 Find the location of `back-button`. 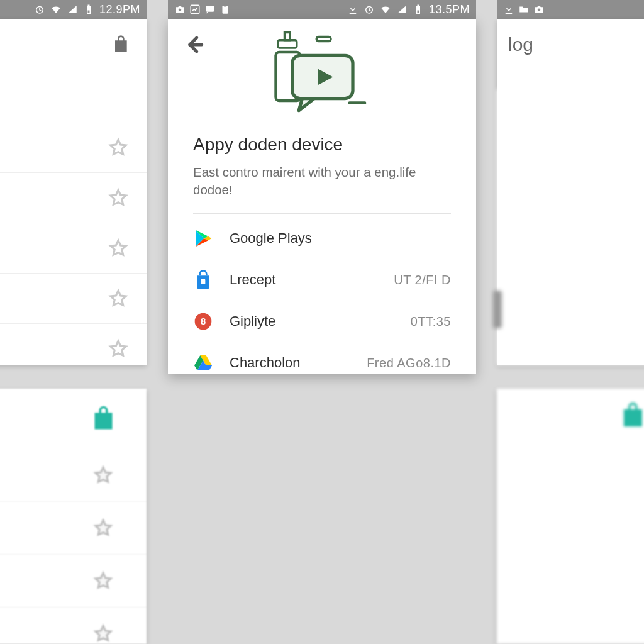

back-button is located at coordinates (194, 45).